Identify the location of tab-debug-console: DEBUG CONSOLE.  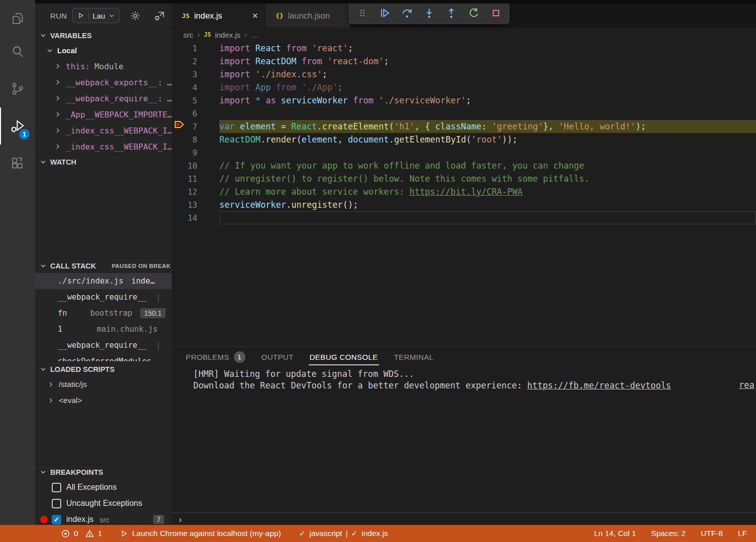
(344, 357).